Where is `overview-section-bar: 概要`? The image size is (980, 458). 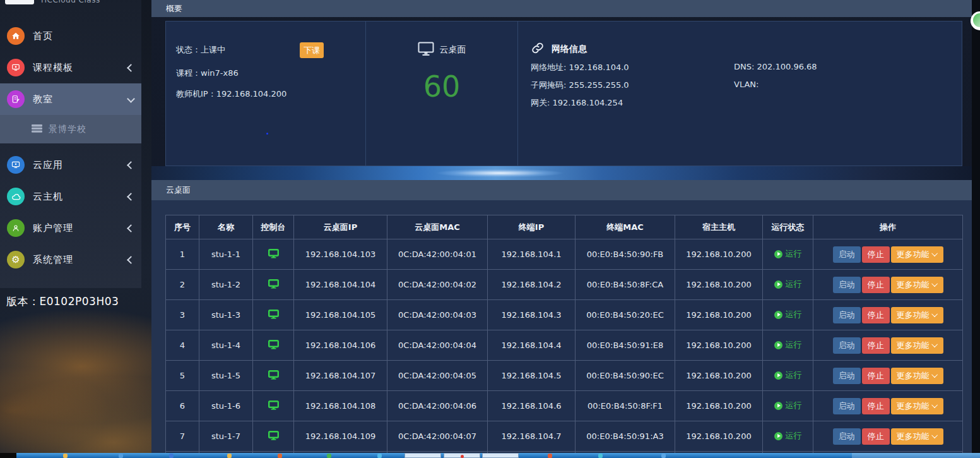 overview-section-bar: 概要 is located at coordinates (562, 9).